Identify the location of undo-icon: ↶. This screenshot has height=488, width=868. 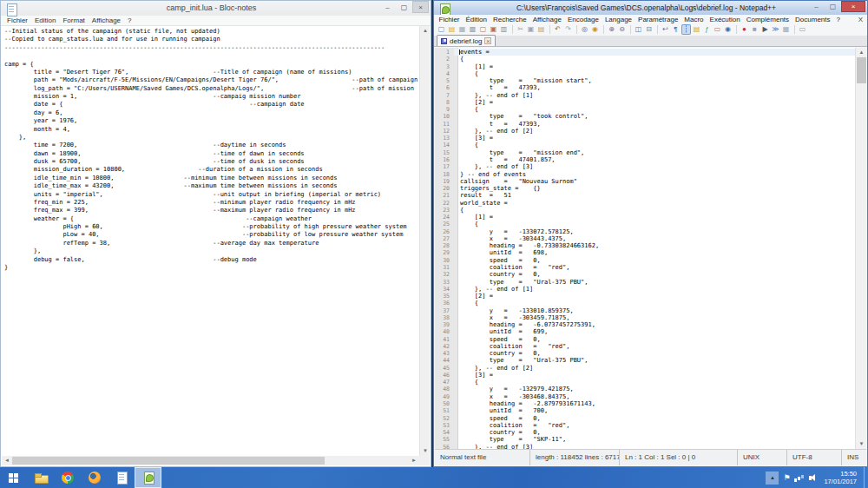
(557, 30).